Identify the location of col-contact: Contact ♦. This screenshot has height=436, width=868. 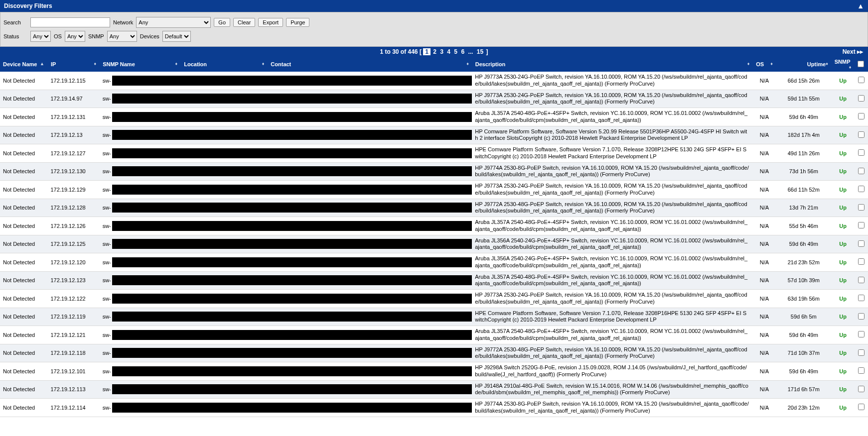
(370, 64).